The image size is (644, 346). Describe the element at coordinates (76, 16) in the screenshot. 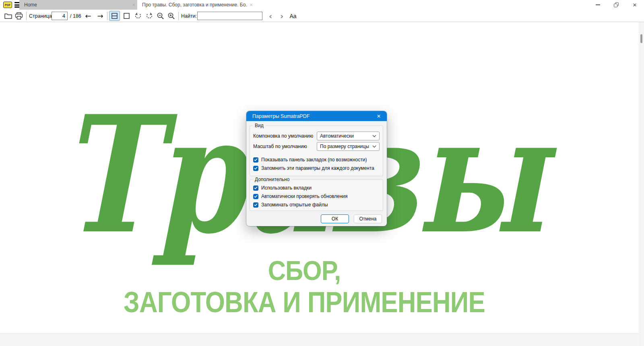

I see `page-total: / 186` at that location.